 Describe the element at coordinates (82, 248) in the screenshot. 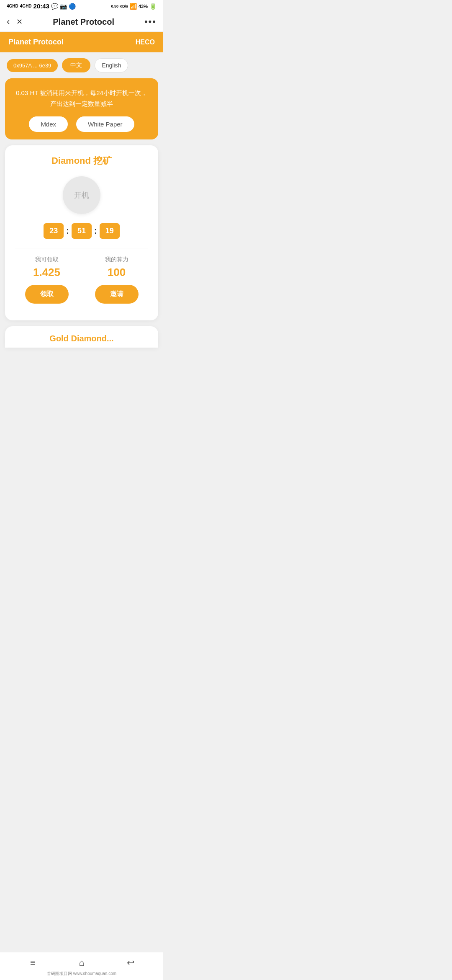

I see `divider` at that location.